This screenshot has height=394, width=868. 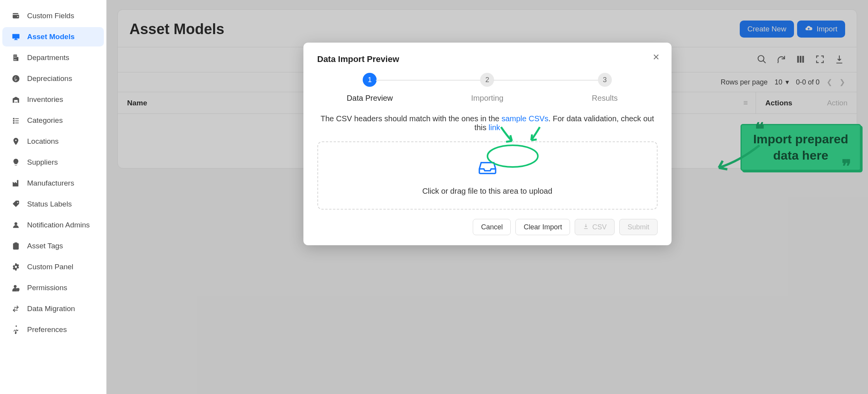 I want to click on sidebar-item-categories: Categories, so click(x=53, y=120).